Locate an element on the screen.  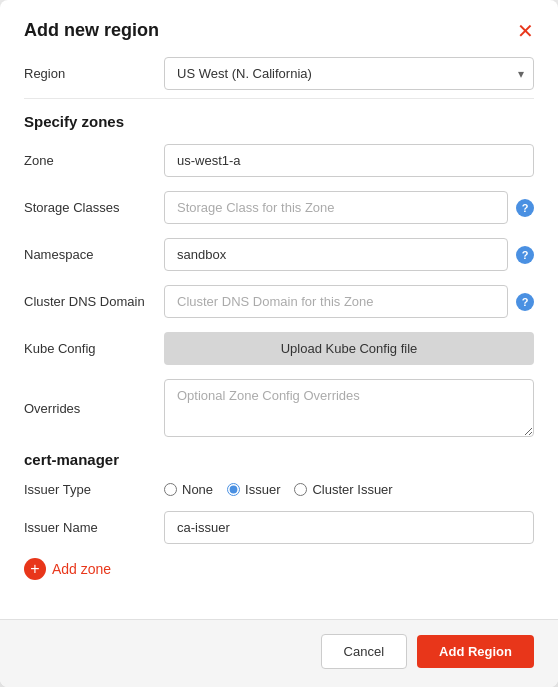
radio-none: None is located at coordinates (188, 490).